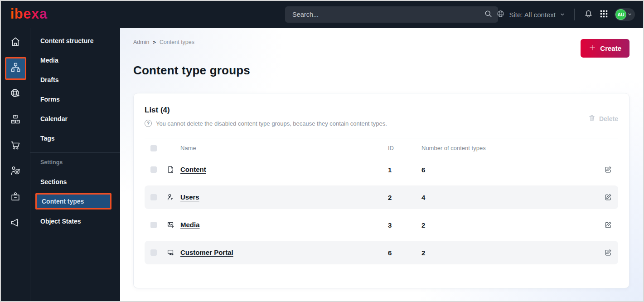 The height and width of the screenshot is (302, 644). I want to click on sidebar-item-drafts: Drafts, so click(75, 80).